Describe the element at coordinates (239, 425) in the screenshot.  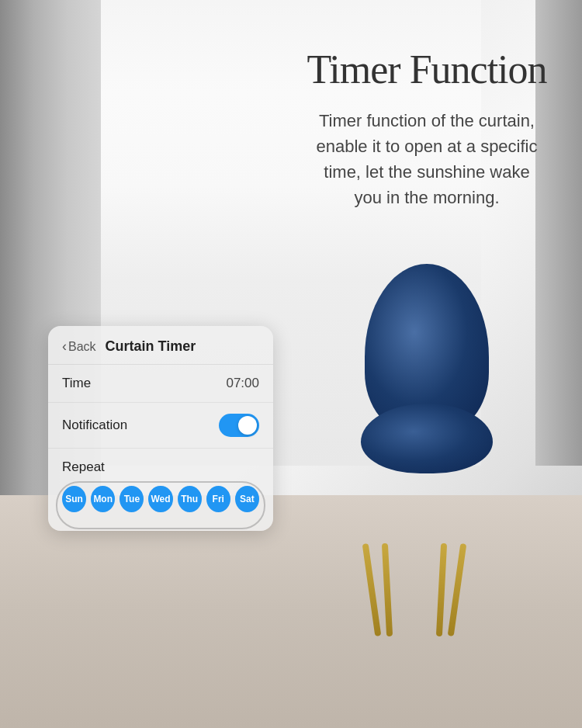
I see `notification-toggle` at that location.